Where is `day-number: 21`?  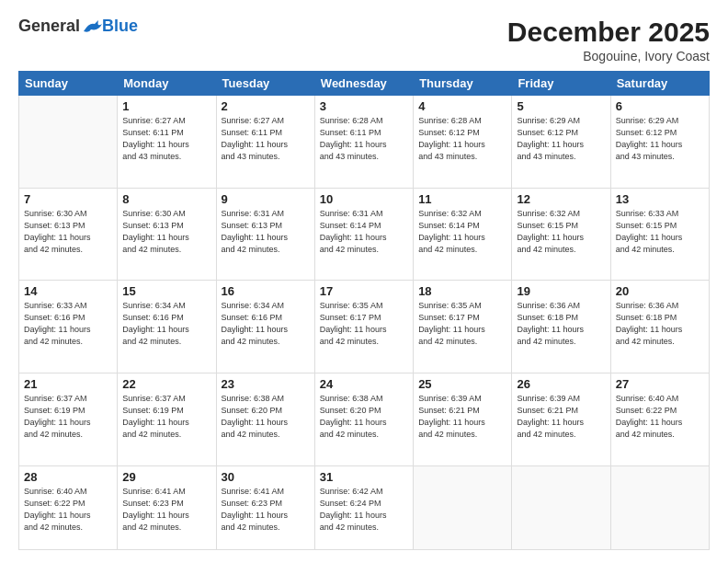 day-number: 21 is located at coordinates (68, 385).